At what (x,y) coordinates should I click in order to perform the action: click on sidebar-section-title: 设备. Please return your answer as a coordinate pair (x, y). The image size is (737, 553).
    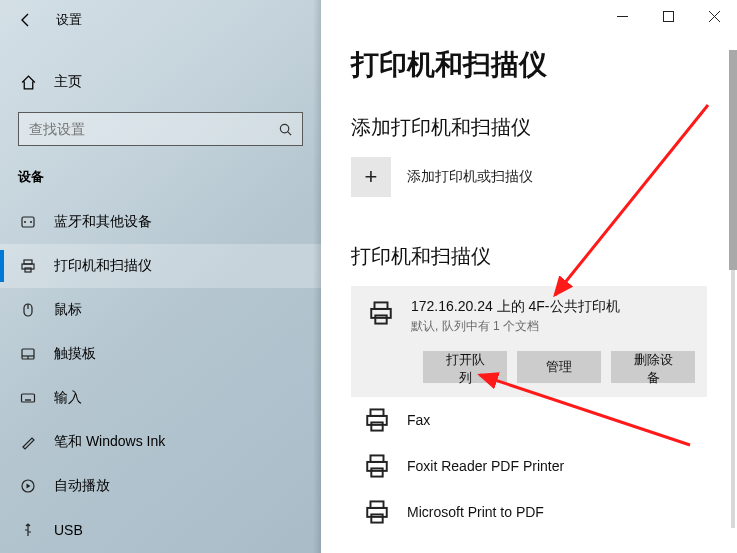
    Looking at the image, I should click on (160, 170).